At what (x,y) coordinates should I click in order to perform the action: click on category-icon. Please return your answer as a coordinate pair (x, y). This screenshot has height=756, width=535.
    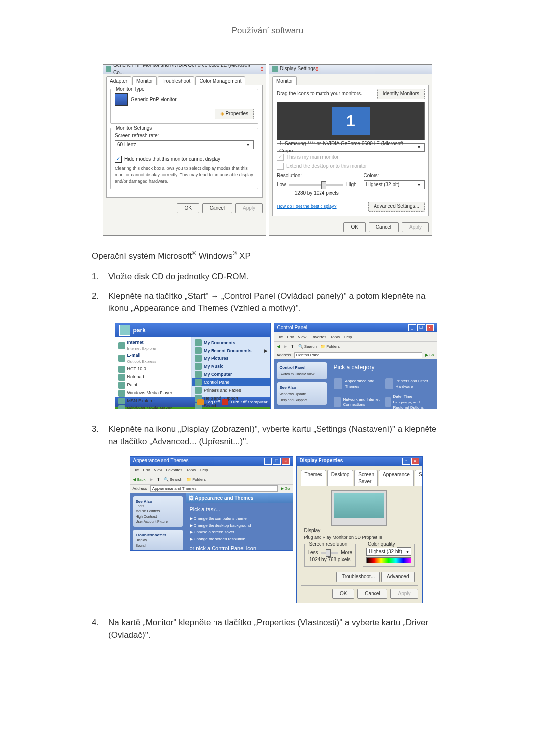
    Looking at the image, I should click on (338, 384).